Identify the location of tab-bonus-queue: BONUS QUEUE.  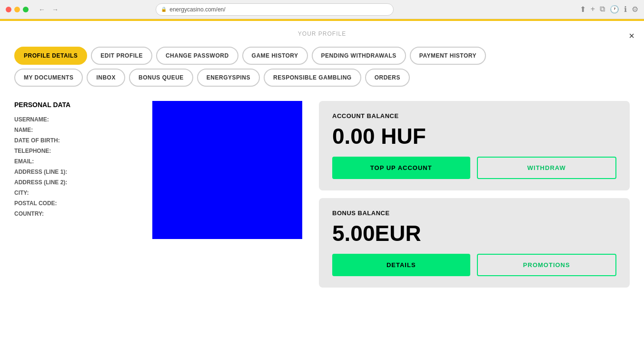
(161, 78).